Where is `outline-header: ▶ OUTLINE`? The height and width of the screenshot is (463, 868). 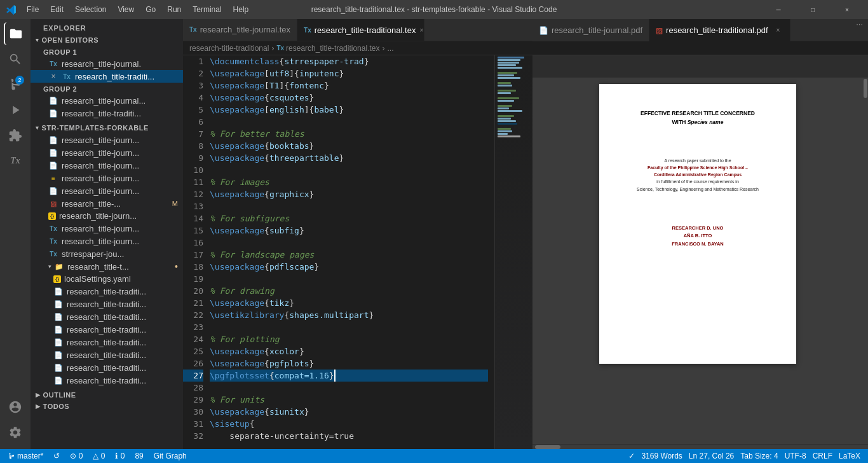 outline-header: ▶ OUTLINE is located at coordinates (107, 395).